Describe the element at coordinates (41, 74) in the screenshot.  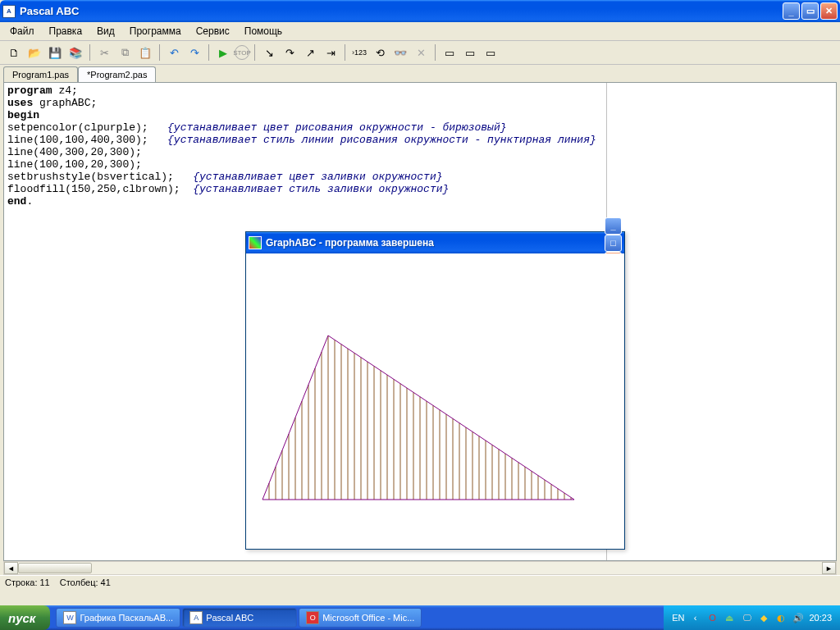
I see `tab-program1: Program1.pas` at that location.